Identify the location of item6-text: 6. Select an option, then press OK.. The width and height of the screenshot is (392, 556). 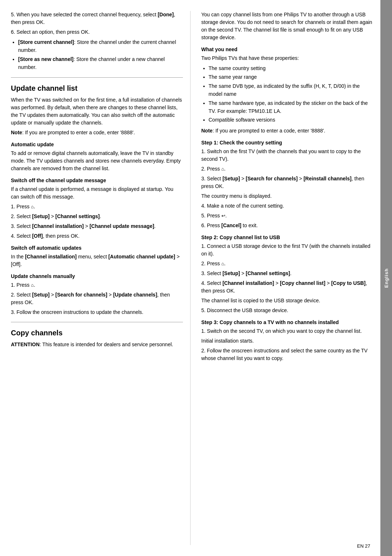
(97, 32).